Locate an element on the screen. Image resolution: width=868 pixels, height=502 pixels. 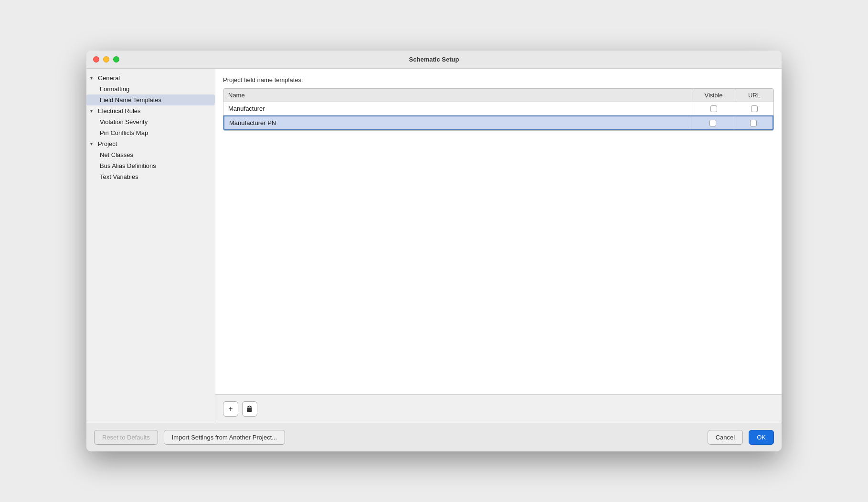
section-title: Project field name templates: is located at coordinates (498, 80).